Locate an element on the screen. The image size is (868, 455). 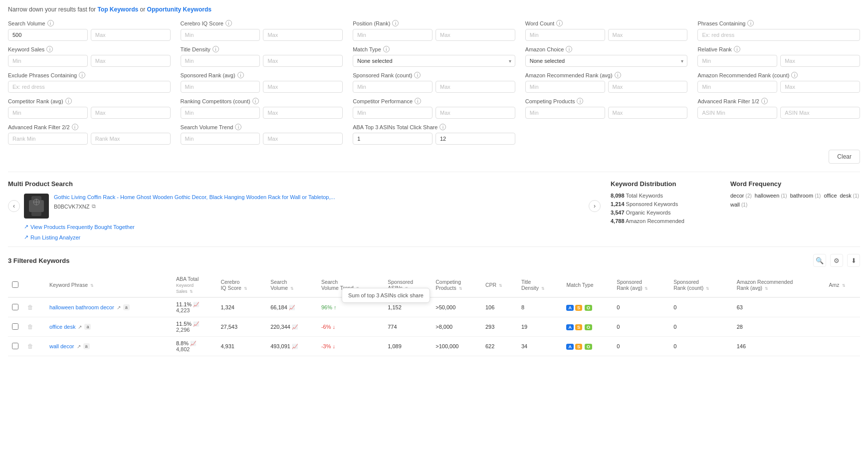
amazon-rec-avg-max is located at coordinates (648, 87).